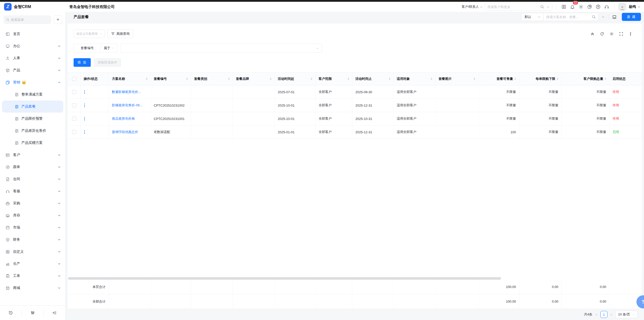  I want to click on sidebar-item-0: 首页, so click(33, 34).